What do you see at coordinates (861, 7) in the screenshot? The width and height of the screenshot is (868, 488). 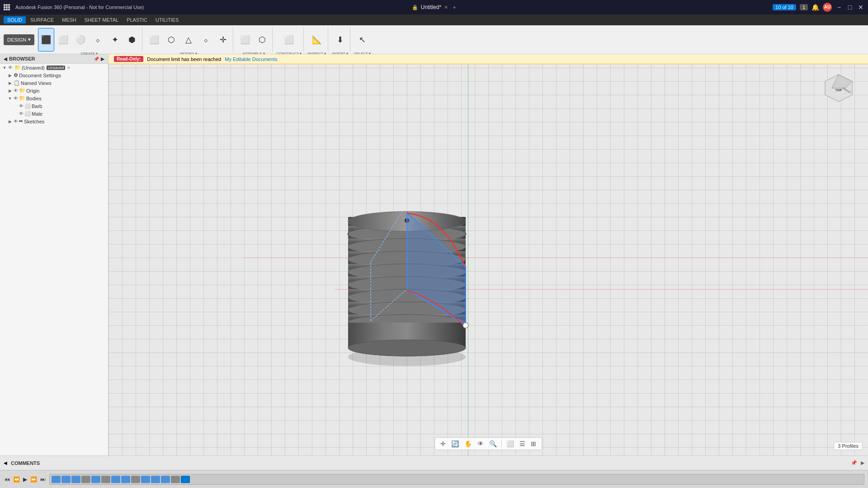 I see `close-button: ✕` at bounding box center [861, 7].